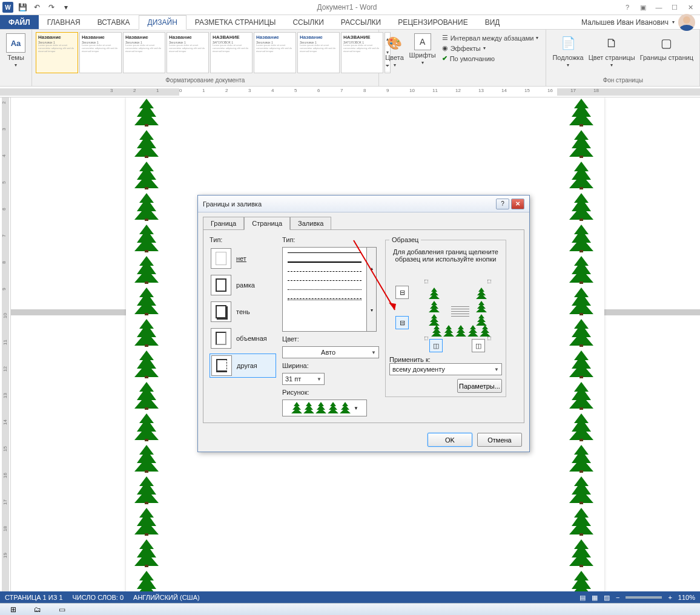 The width and height of the screenshot is (700, 615). What do you see at coordinates (98, 597) in the screenshot?
I see `status-words: ЧИСЛО СЛОВ: 0` at bounding box center [98, 597].